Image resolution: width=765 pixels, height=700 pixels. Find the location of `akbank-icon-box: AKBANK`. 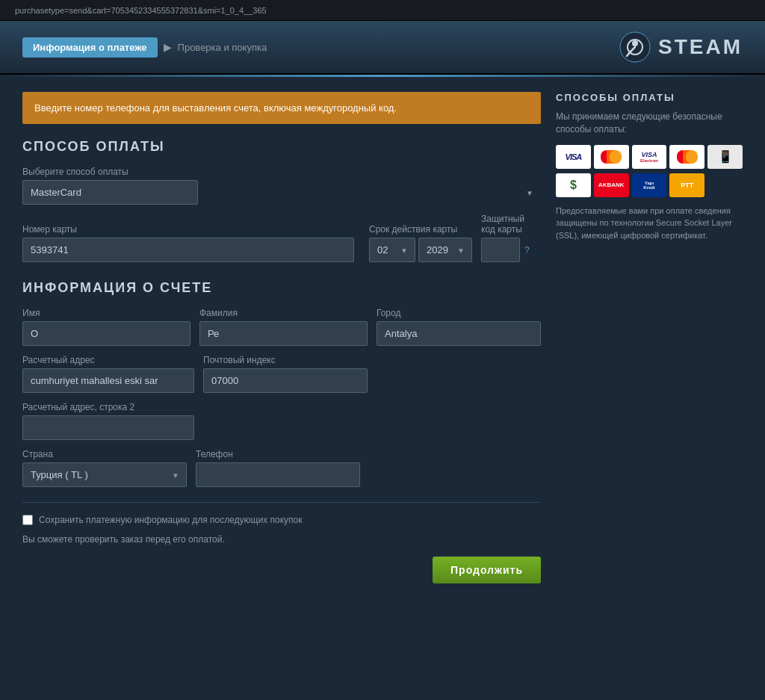

akbank-icon-box: AKBANK is located at coordinates (611, 185).